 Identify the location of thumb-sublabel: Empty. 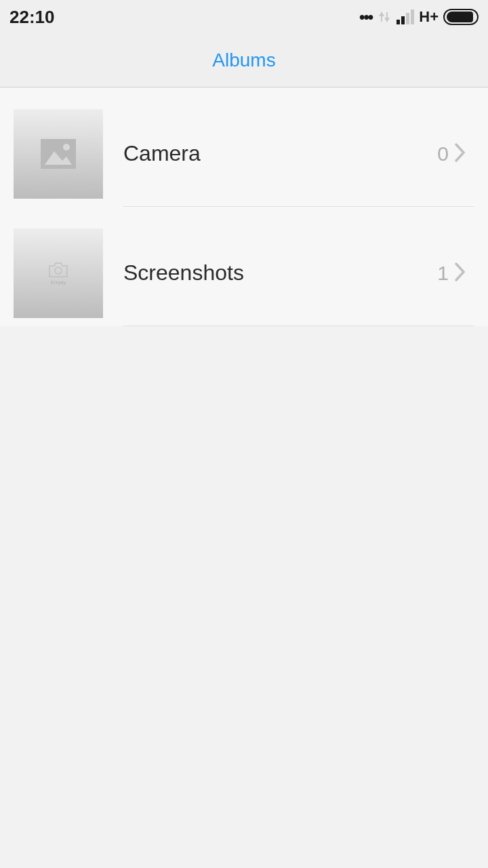
(58, 282).